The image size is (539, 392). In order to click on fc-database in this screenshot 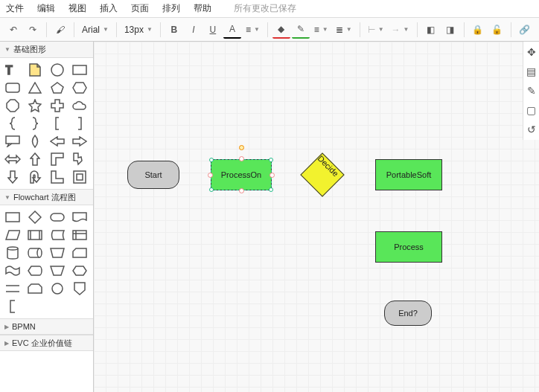, I will do `click(13, 253)`.